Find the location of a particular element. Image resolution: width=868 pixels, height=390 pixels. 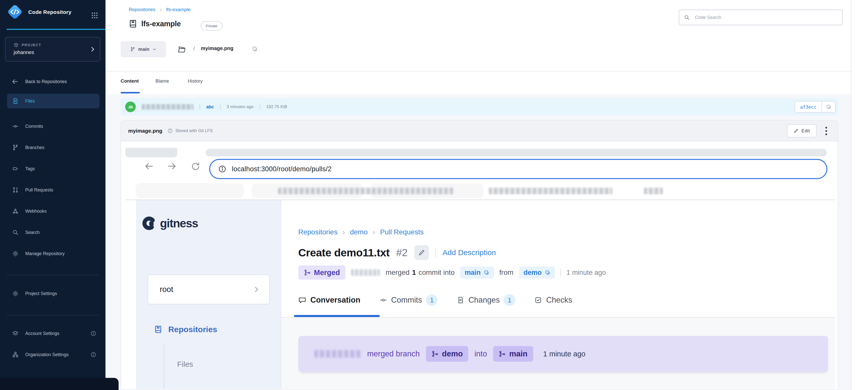

tab-conversation: Conversation is located at coordinates (329, 300).